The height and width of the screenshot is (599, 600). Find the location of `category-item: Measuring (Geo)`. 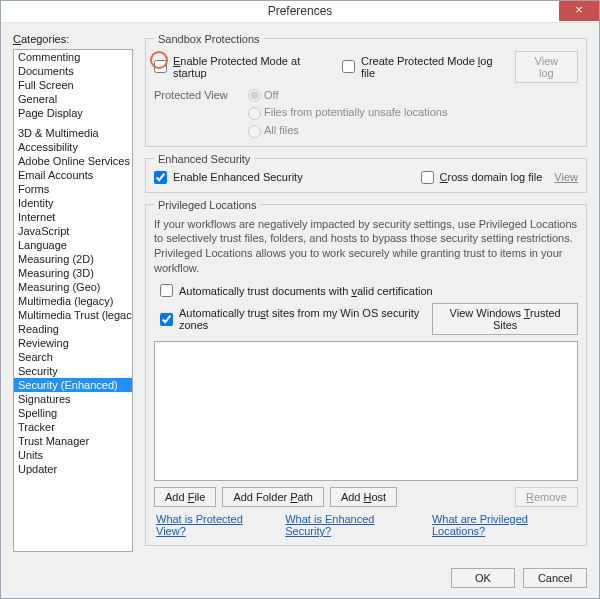

category-item: Measuring (Geo) is located at coordinates (73, 287).